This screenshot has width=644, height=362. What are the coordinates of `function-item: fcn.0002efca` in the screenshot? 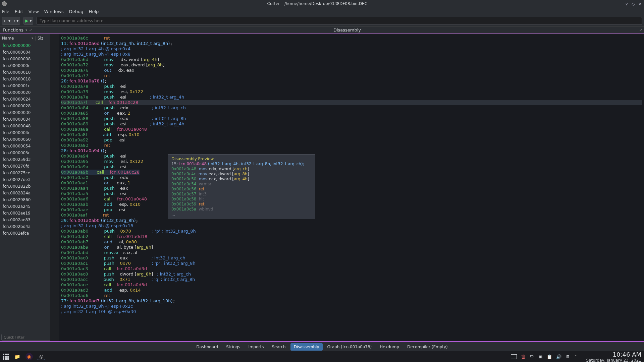 It's located at (25, 233).